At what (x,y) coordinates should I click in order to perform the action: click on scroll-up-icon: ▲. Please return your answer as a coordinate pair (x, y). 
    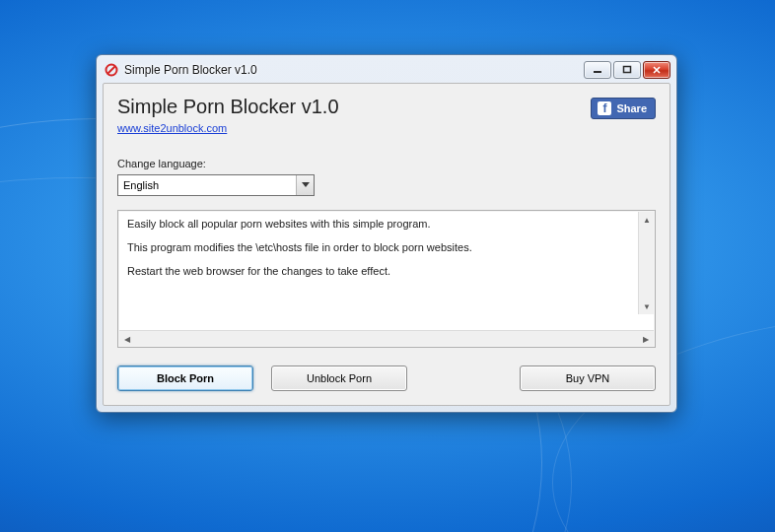
    Looking at the image, I should click on (647, 220).